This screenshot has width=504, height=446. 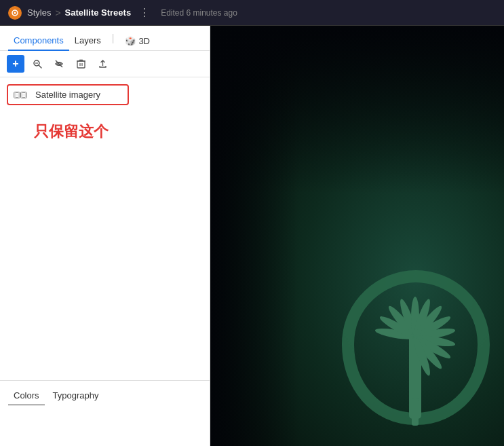 What do you see at coordinates (22, 95) in the screenshot?
I see `satellite-layer-icon` at bounding box center [22, 95].